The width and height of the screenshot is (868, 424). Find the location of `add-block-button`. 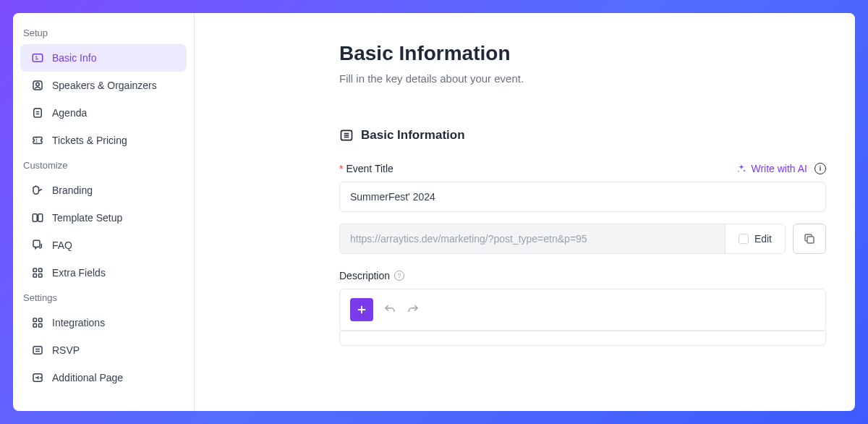

add-block-button is located at coordinates (362, 310).